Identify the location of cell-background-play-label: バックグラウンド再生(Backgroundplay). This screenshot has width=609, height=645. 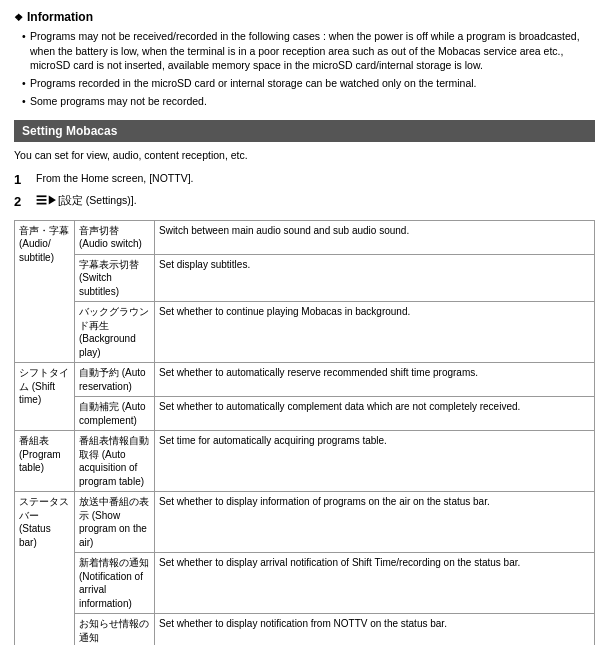
(115, 332).